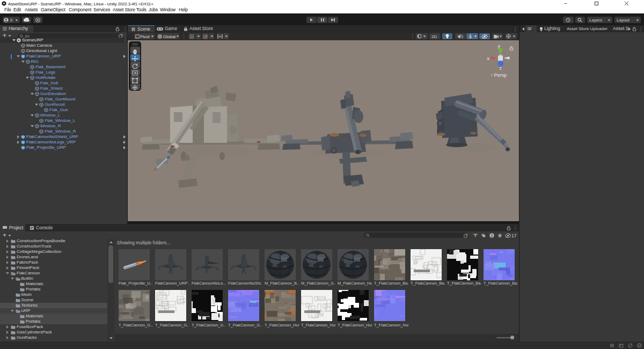 This screenshot has width=644, height=349. What do you see at coordinates (488, 59) in the screenshot?
I see `svg-text: x` at bounding box center [488, 59].